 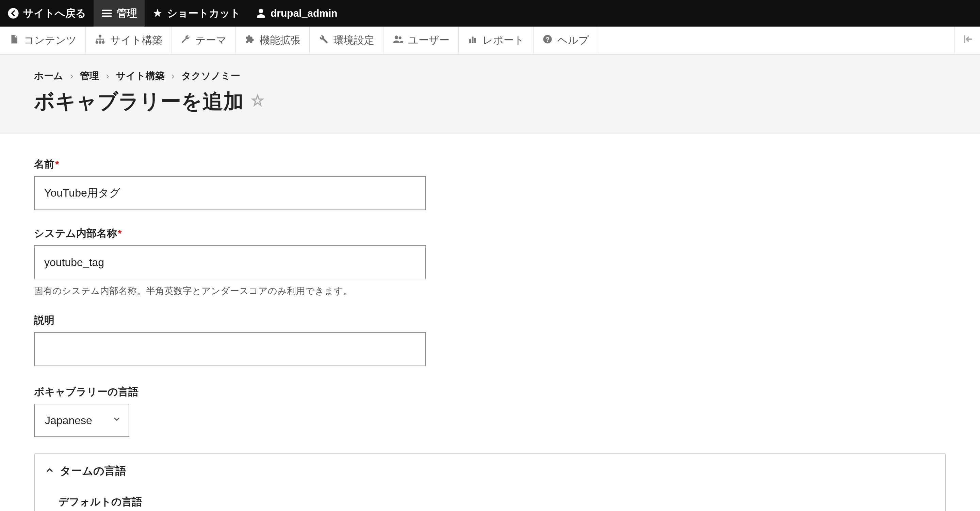 I want to click on language-label: ボキャブラリーの言語, so click(x=490, y=392).